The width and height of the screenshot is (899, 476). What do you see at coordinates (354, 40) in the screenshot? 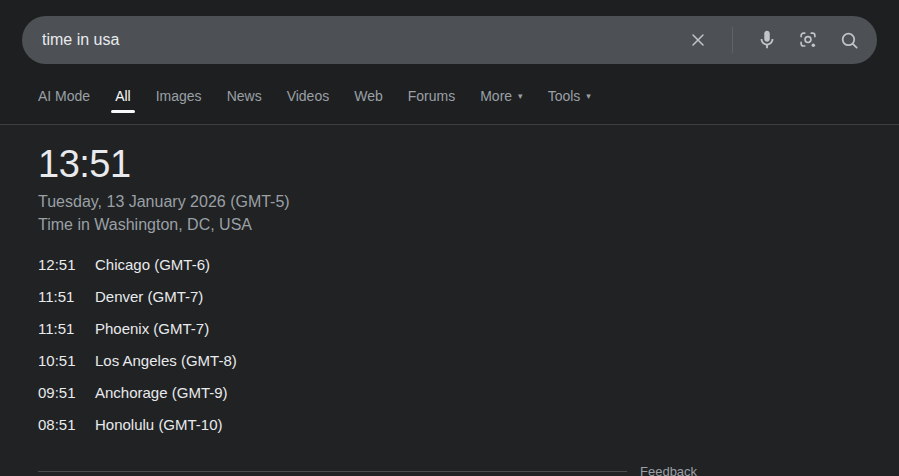
I see `search-input` at bounding box center [354, 40].